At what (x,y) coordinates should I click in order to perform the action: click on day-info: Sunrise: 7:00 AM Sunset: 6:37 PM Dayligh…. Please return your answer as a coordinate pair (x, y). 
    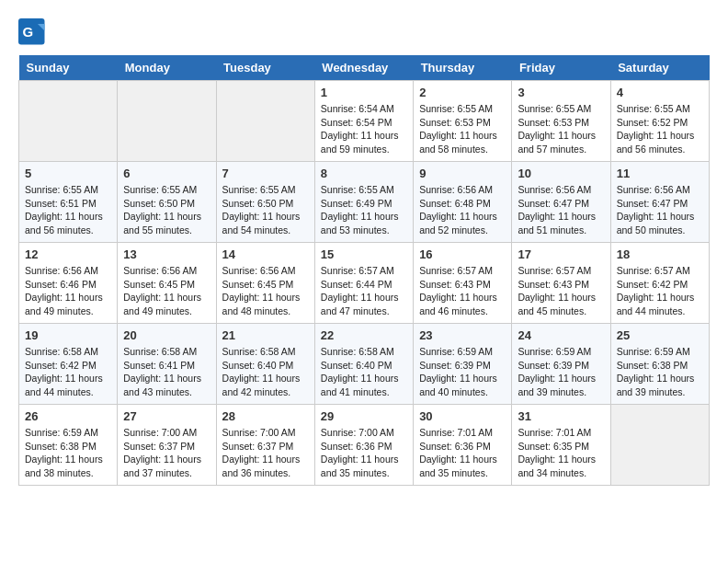
    Looking at the image, I should click on (266, 453).